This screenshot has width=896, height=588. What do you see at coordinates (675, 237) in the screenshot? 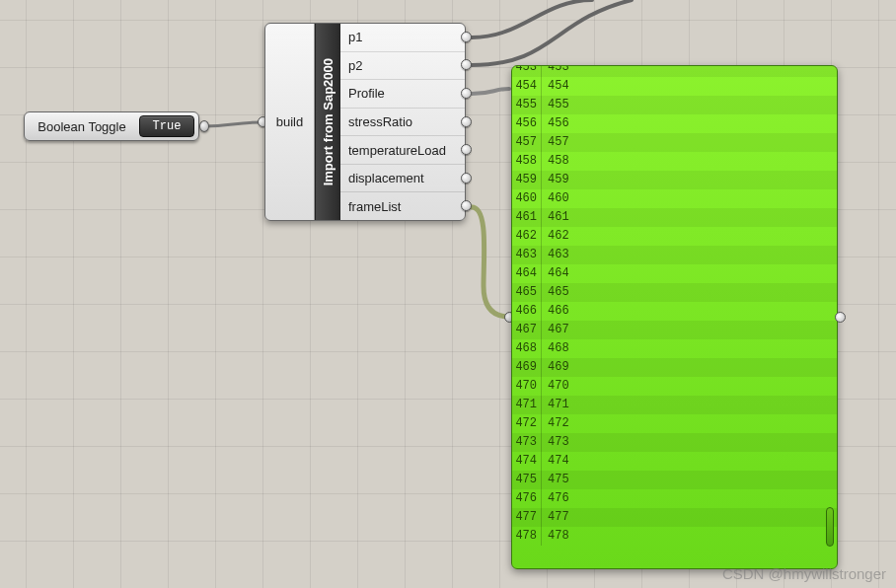
I see `panel-row: 462462` at bounding box center [675, 237].